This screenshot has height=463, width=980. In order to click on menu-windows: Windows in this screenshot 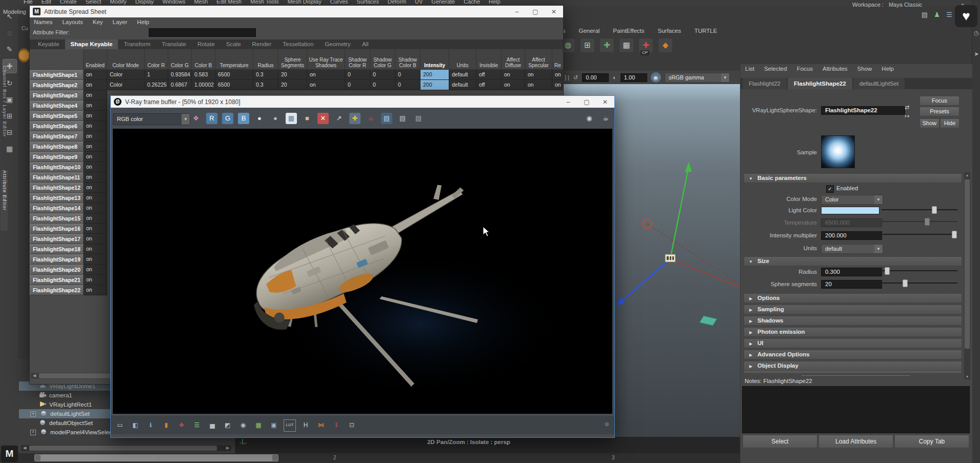, I will do `click(174, 2)`.